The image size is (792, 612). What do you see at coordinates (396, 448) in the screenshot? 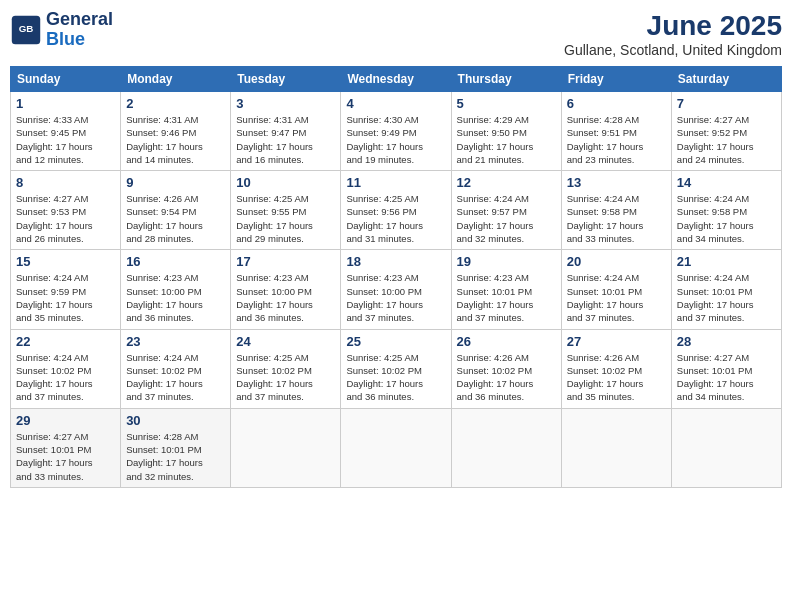
I see `calendar-week-row: 29Sunrise: 4:27 AM Sunset: 10:01 PM Dayl…` at bounding box center [396, 448].